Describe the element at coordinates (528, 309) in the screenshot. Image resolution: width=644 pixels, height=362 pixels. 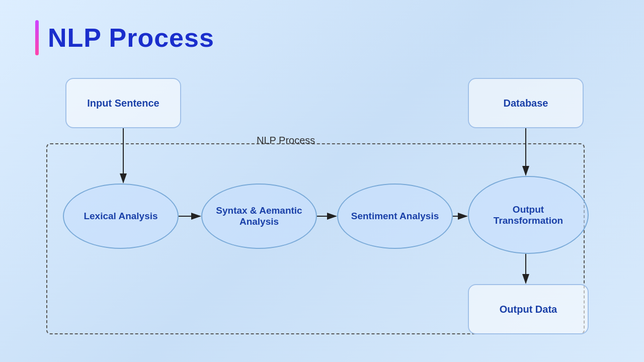
I see `output-data-box: Output Data` at that location.